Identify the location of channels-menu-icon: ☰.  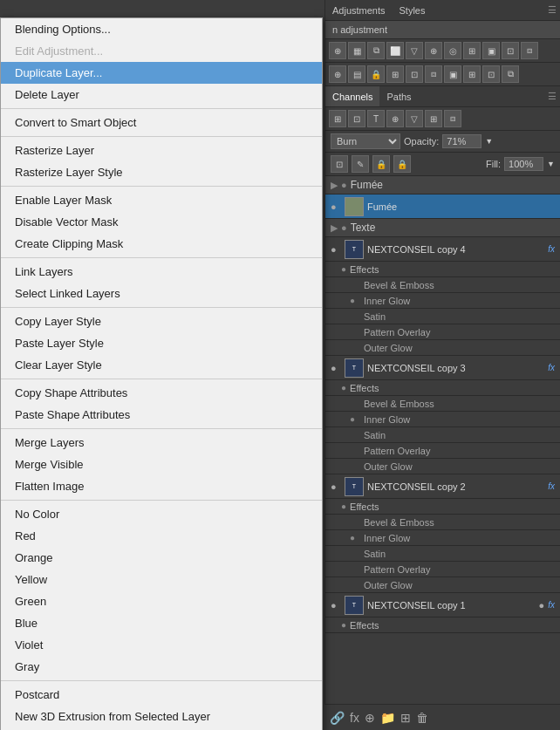
(552, 96).